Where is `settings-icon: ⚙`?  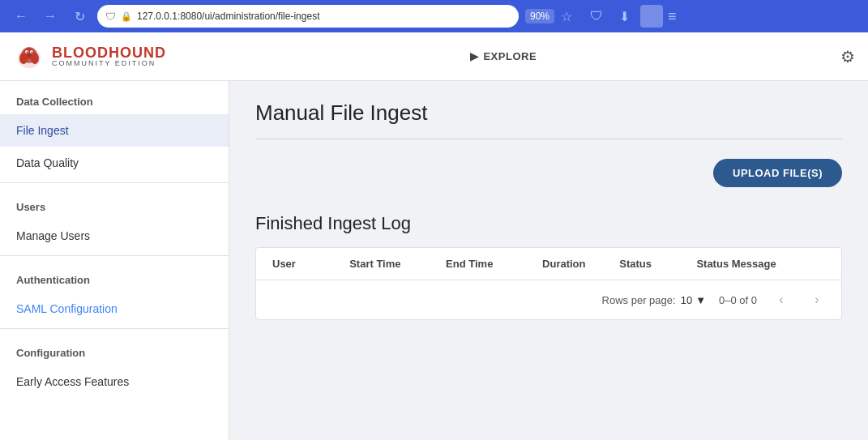
settings-icon: ⚙ is located at coordinates (848, 57).